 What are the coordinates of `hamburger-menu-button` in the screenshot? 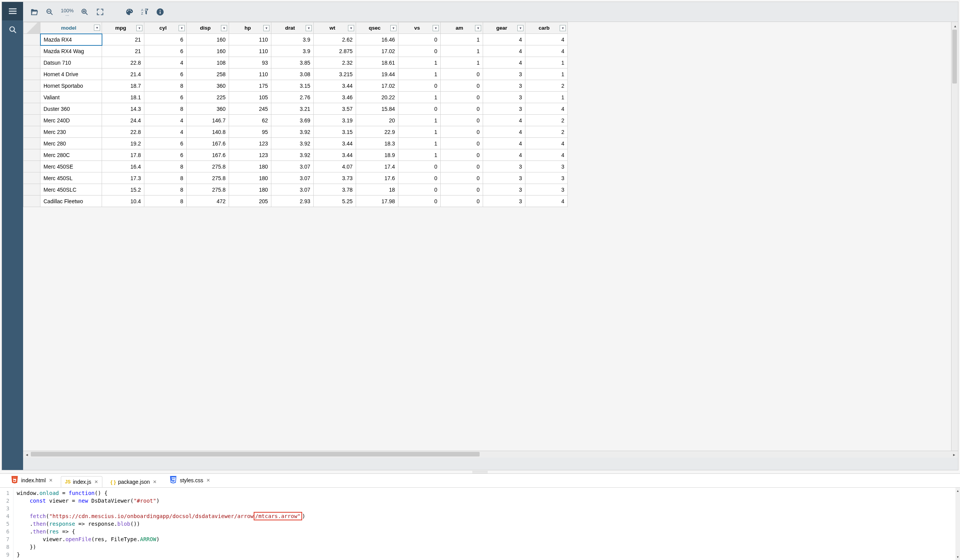 It's located at (12, 11).